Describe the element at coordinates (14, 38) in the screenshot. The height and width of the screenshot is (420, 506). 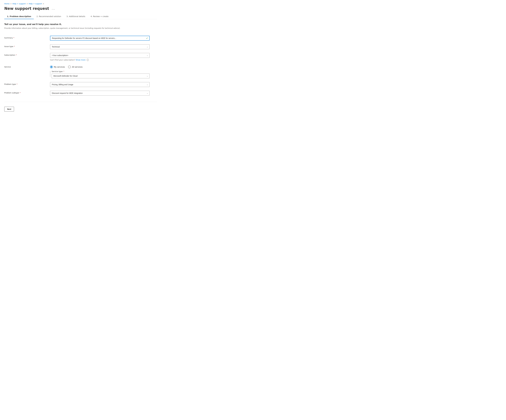
I see `summary-required: *` at that location.